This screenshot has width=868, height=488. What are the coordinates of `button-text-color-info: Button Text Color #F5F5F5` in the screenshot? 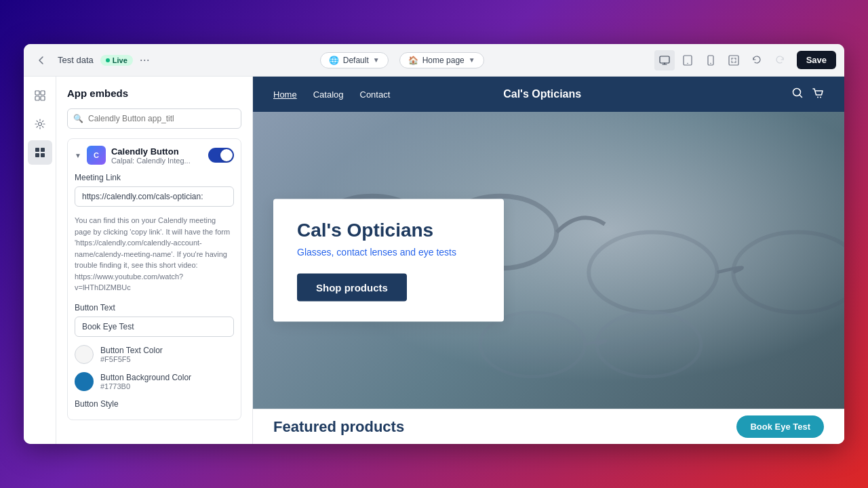 It's located at (132, 354).